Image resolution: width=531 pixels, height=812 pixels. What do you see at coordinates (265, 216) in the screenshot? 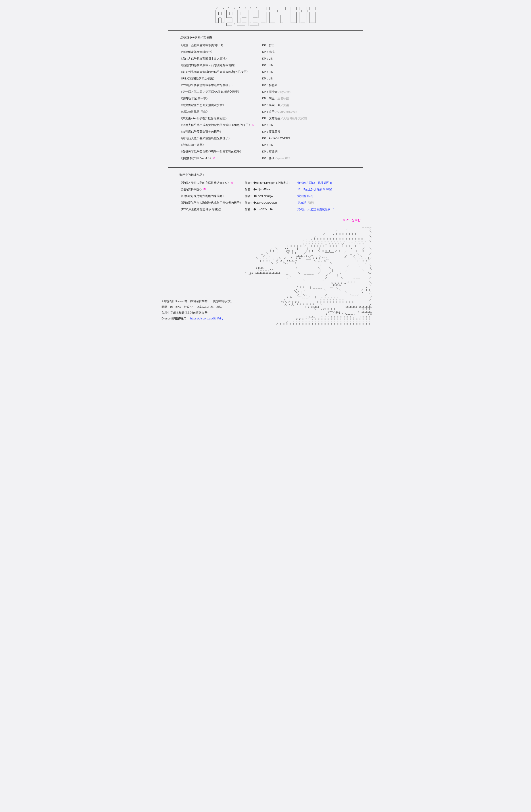
I see `box2-bottom-border` at bounding box center [265, 216].